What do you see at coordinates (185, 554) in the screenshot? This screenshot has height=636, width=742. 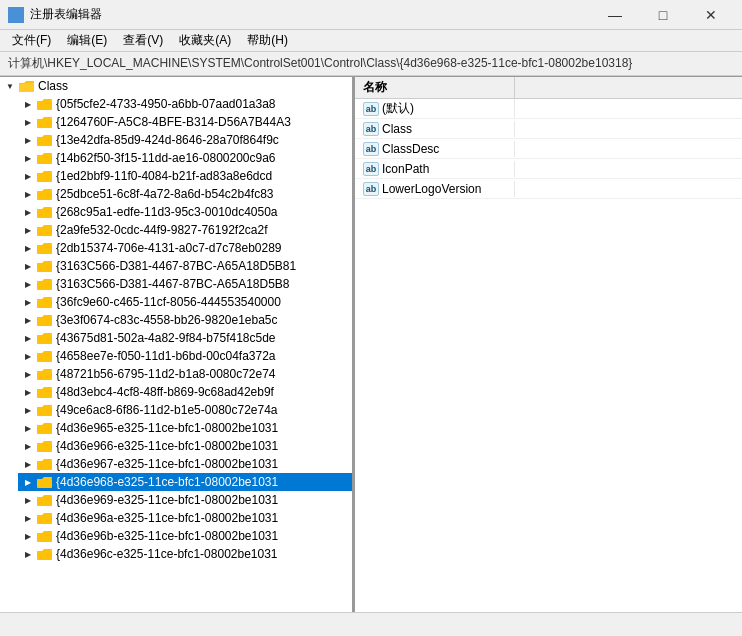 I see `tree-item-25: ▶ {4d36e96c-e325-11ce-bfc1-08002be1031` at bounding box center [185, 554].